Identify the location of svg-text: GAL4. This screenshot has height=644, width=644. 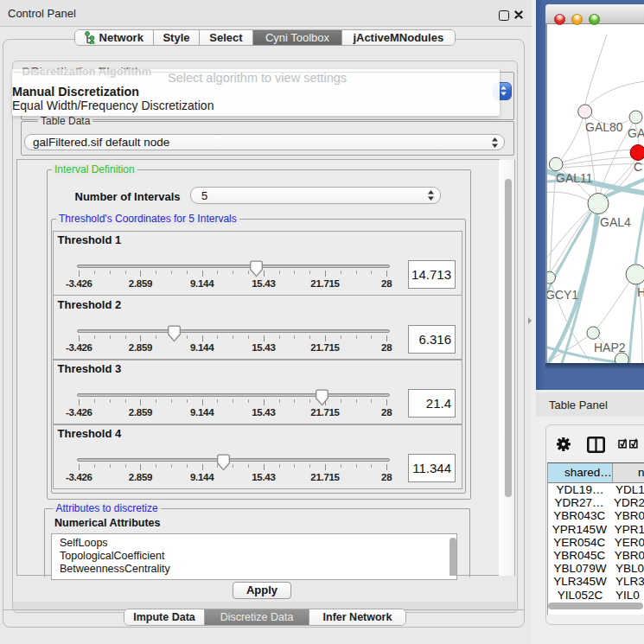
(615, 222).